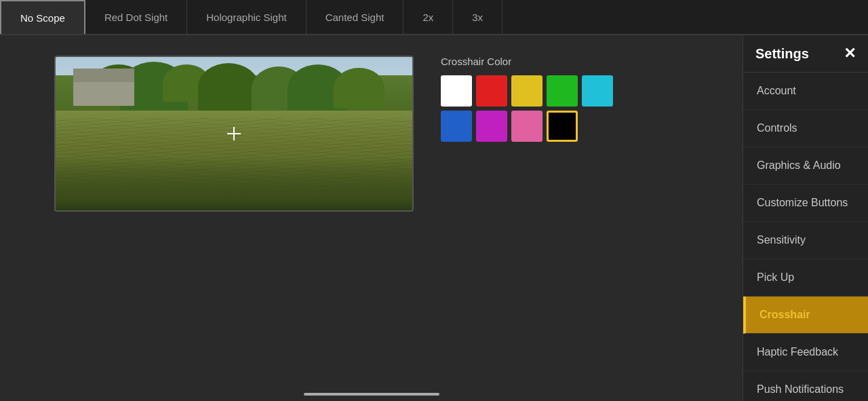  What do you see at coordinates (806, 54) in the screenshot?
I see `sidebar-header: Settings ✕` at bounding box center [806, 54].